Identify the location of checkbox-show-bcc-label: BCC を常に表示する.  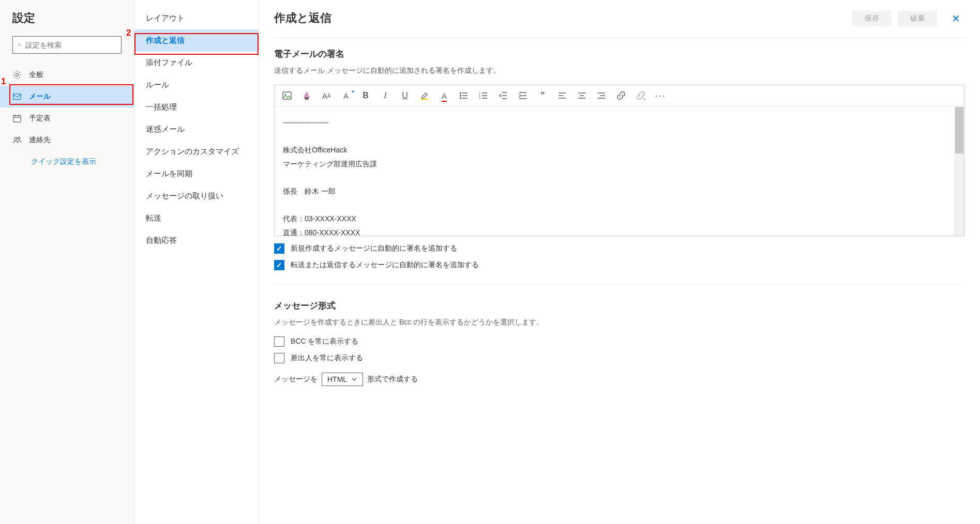
(325, 342).